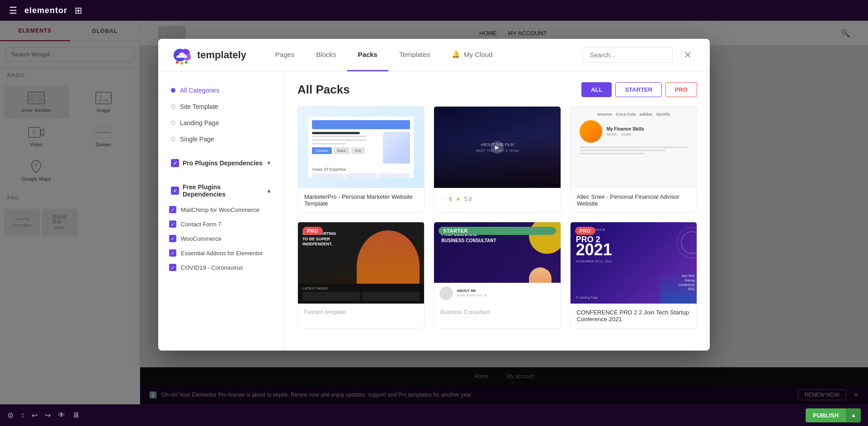 The image size is (868, 426). What do you see at coordinates (423, 55) in the screenshot?
I see `modal-nav: Pages Blocks Packs Templates 🔔 My Cloud` at bounding box center [423, 55].